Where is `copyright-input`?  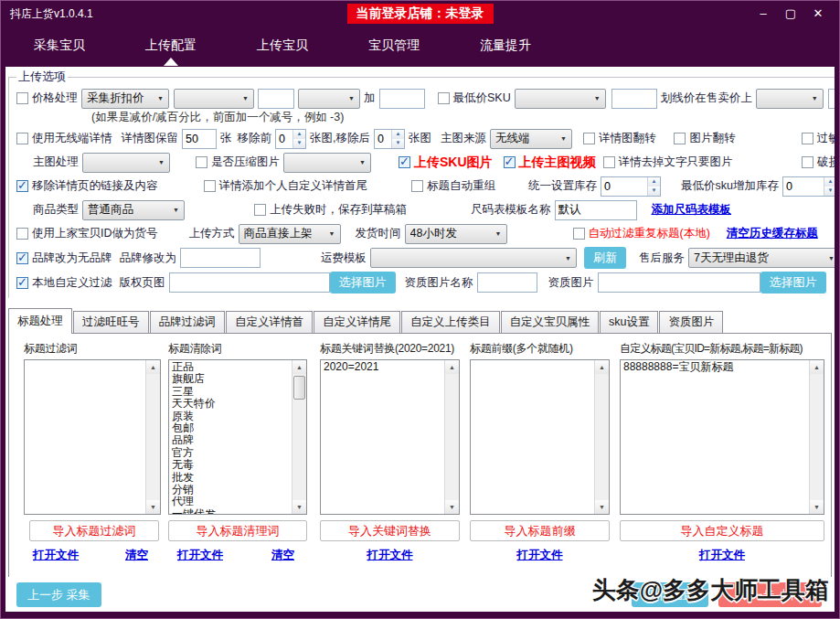
copyright-input is located at coordinates (250, 283).